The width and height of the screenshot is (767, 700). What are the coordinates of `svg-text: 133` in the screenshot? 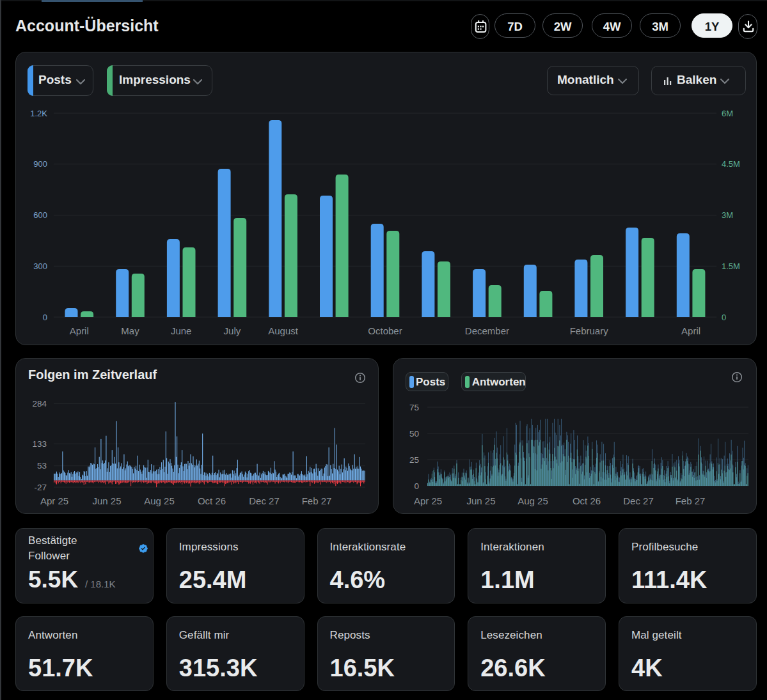 It's located at (40, 444).